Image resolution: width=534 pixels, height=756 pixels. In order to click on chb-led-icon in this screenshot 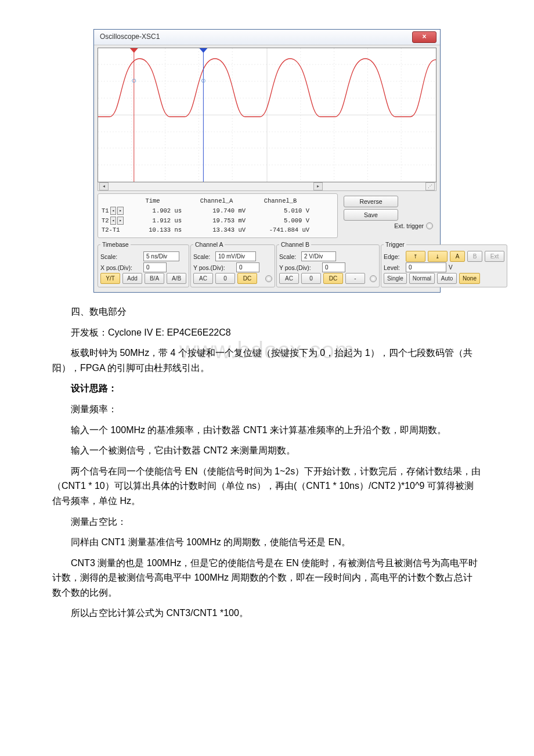, I will do `click(373, 279)`.